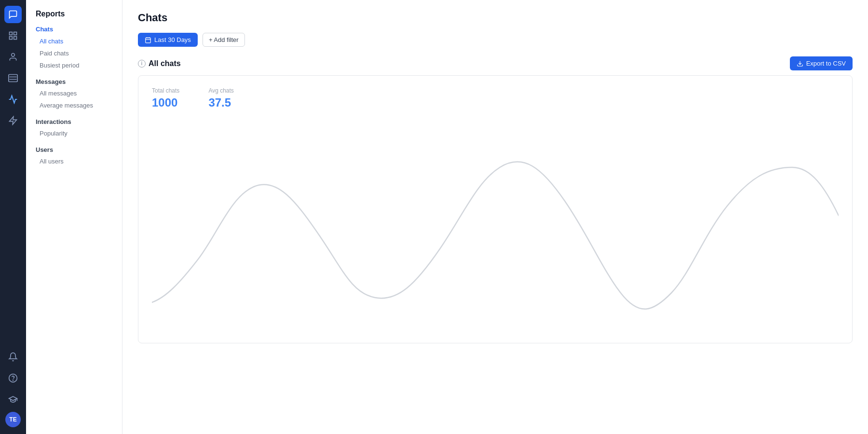 The width and height of the screenshot is (868, 434). I want to click on nav-section-title: Reports, so click(74, 16).